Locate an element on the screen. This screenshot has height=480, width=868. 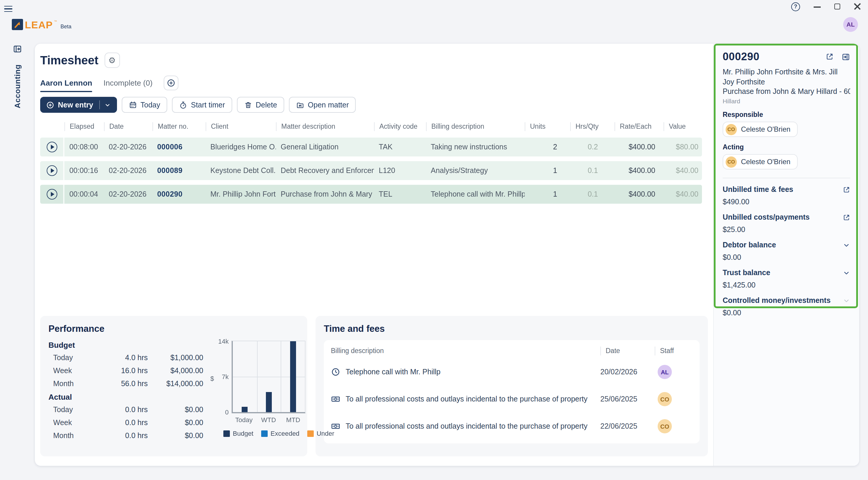
circle-plus-icon is located at coordinates (50, 105).